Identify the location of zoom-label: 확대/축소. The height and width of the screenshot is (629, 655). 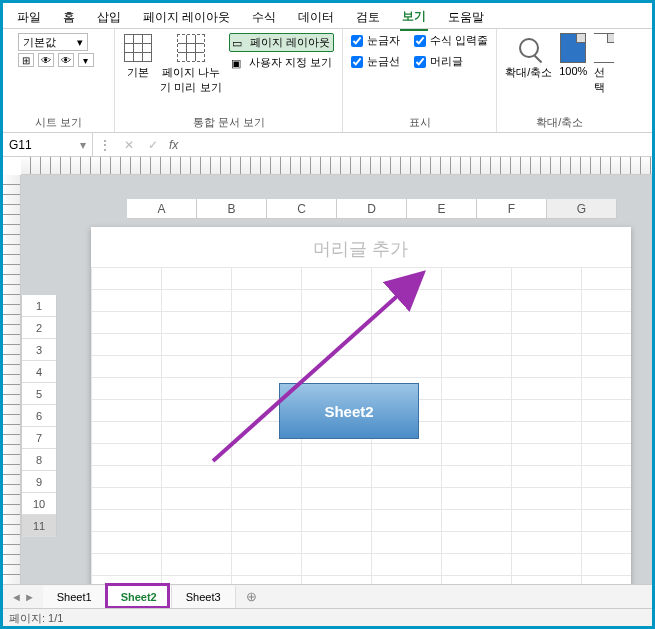
(528, 72).